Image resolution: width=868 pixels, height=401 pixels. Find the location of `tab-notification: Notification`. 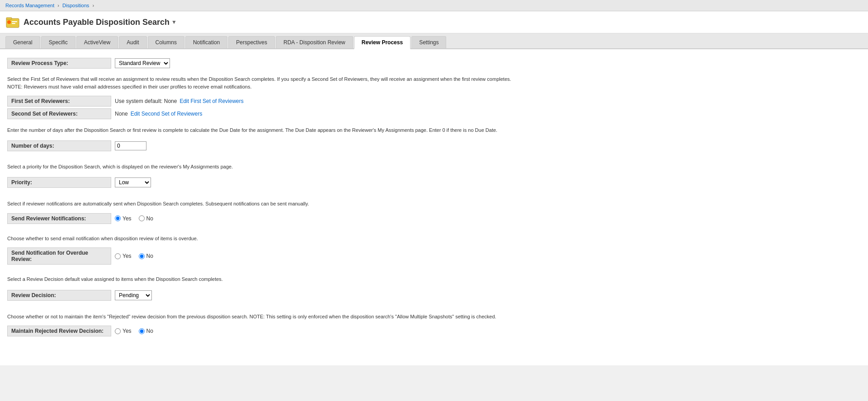

tab-notification: Notification is located at coordinates (206, 42).